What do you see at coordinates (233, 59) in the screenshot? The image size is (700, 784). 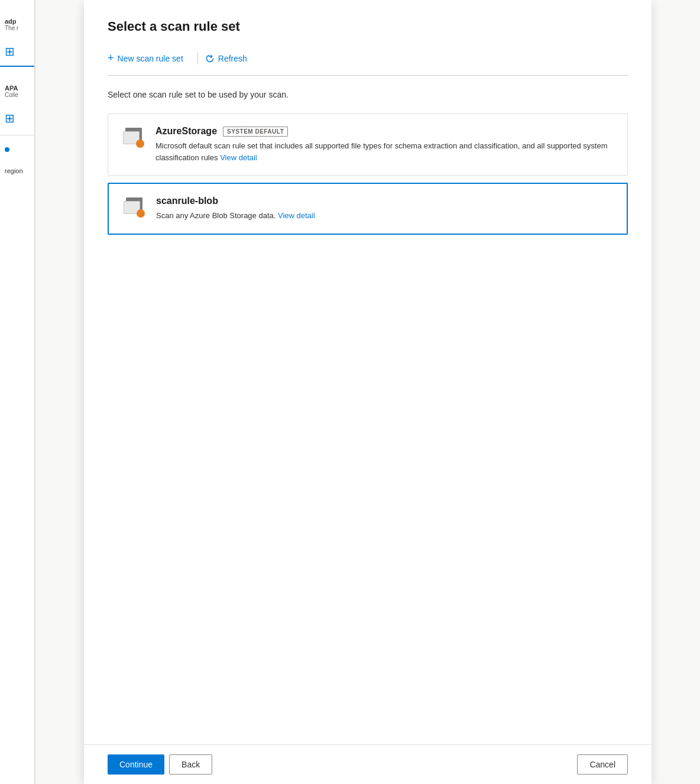 I see `refresh-label: Refresh` at bounding box center [233, 59].